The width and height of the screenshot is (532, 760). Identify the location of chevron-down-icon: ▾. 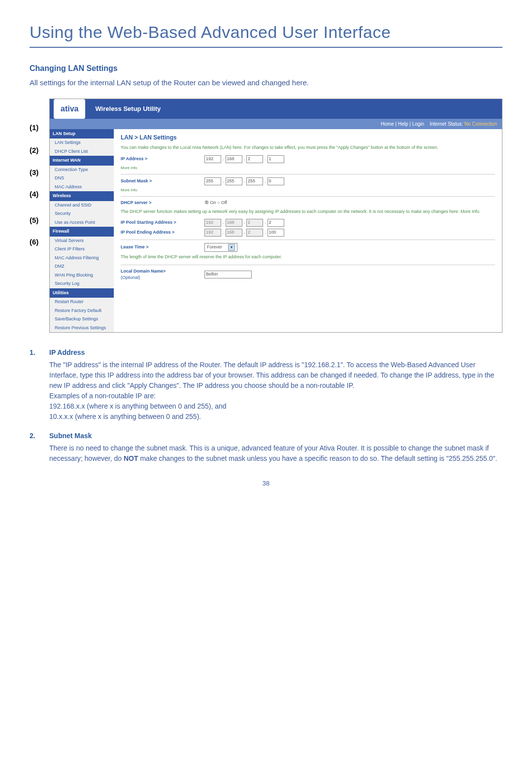
(232, 247).